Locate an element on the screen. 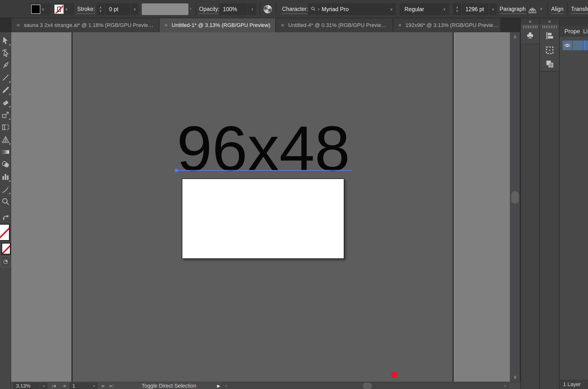 The image size is (588, 389). slice-tool is located at coordinates (5, 189).